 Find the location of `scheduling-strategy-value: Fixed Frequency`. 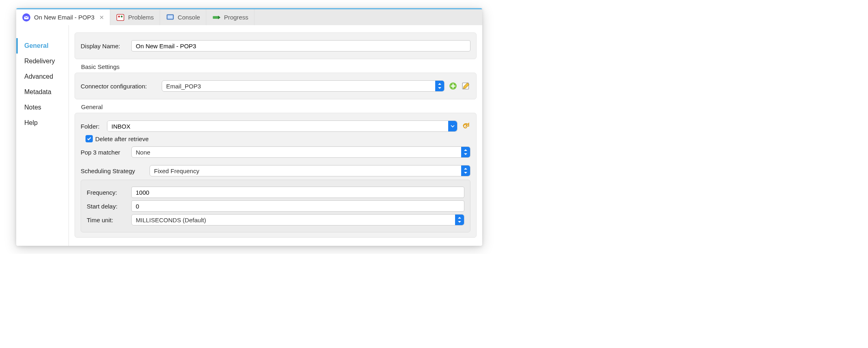

scheduling-strategy-value: Fixed Frequency is located at coordinates (306, 171).